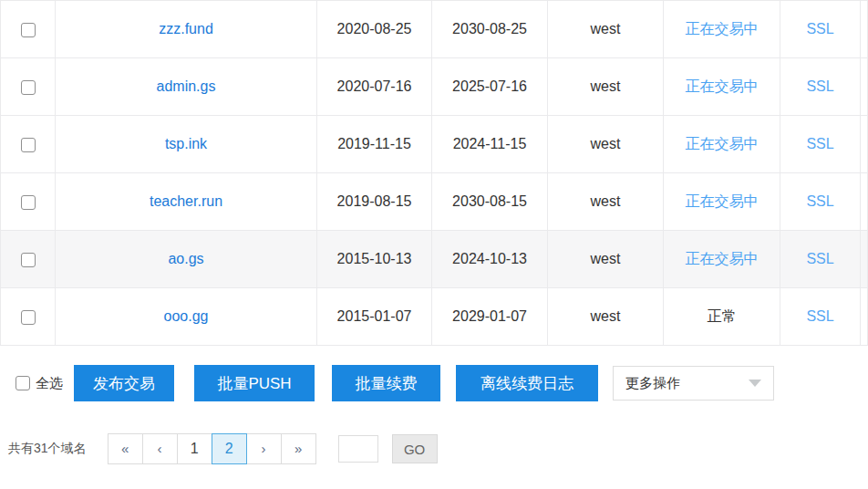 The width and height of the screenshot is (868, 489). What do you see at coordinates (434, 88) in the screenshot?
I see `table-row: admin.gs 2020-07-16 2025-07-16 west 正在交易…` at bounding box center [434, 88].